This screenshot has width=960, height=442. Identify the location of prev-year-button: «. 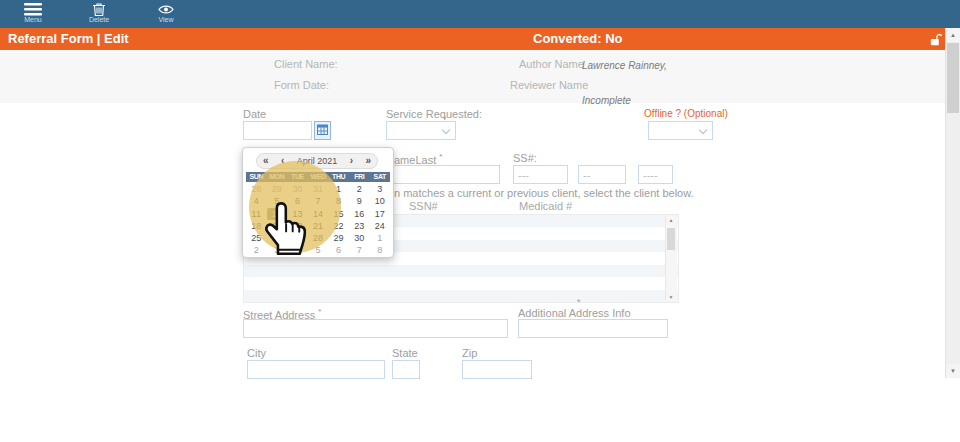
(266, 161).